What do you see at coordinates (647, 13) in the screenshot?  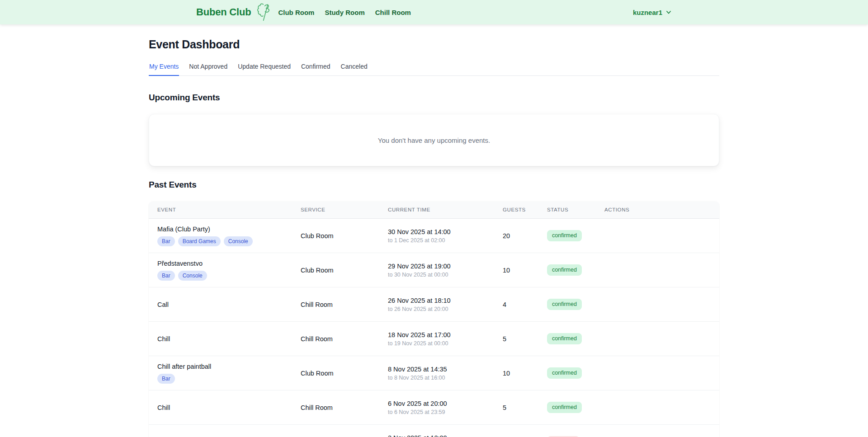 I see `username: kuznear1` at bounding box center [647, 13].